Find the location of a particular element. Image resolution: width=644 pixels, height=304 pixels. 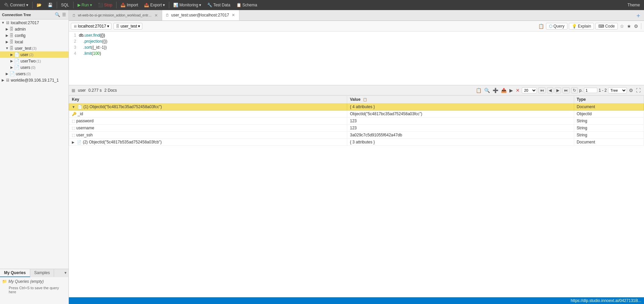

tree-toggle-local: ▶ is located at coordinates (7, 42).